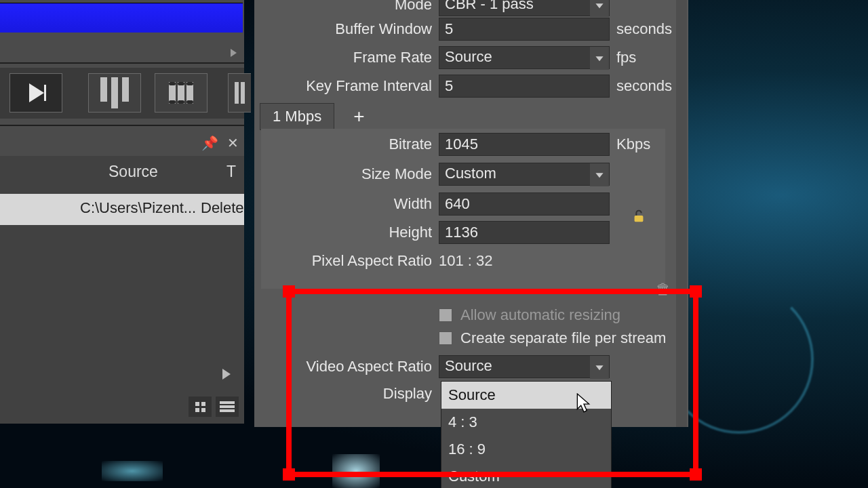 Image resolution: width=868 pixels, height=488 pixels. I want to click on key-frame-unit: seconds, so click(644, 86).